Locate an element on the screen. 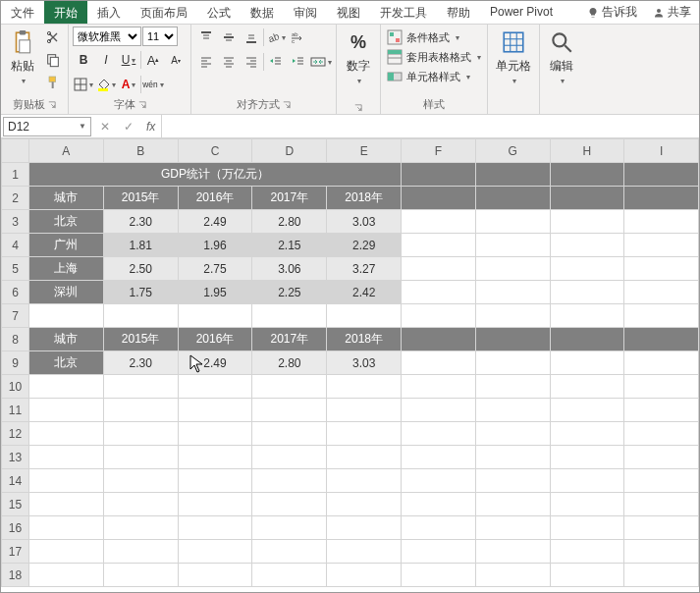 This screenshot has width=700, height=593. row-header: 17 is located at coordinates (16, 552).